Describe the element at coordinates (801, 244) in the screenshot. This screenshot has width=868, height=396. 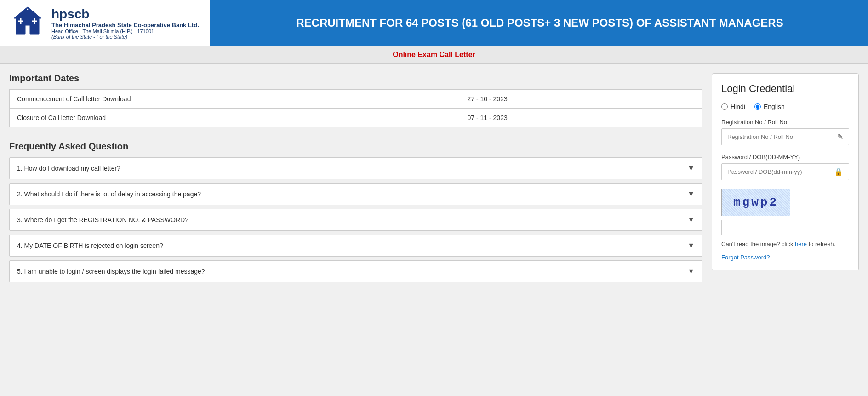
I see `captcha-refresh-link: here` at that location.